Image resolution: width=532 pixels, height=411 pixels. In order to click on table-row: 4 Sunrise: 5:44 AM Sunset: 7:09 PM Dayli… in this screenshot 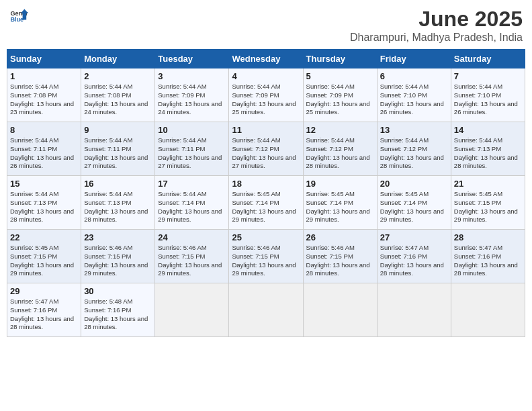, I will do `click(266, 95)`.